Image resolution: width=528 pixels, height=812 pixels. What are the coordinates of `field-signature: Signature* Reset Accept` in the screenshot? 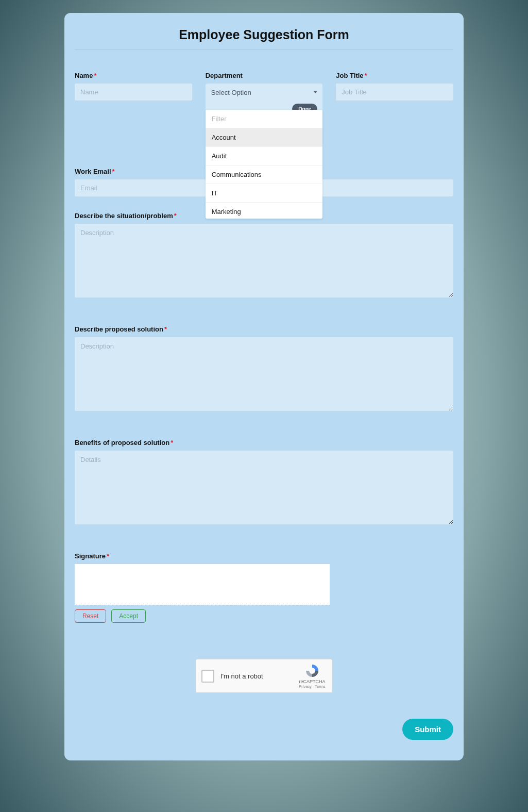 It's located at (264, 588).